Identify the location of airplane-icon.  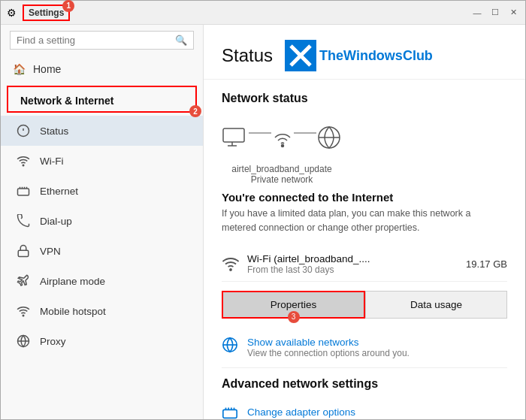
(23, 281).